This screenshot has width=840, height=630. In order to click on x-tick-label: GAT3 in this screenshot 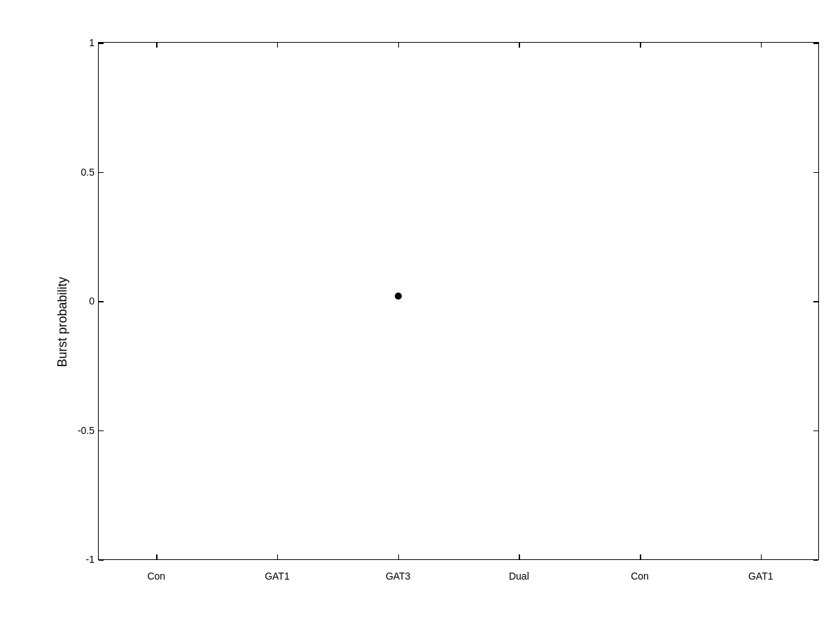, I will do `click(398, 576)`.